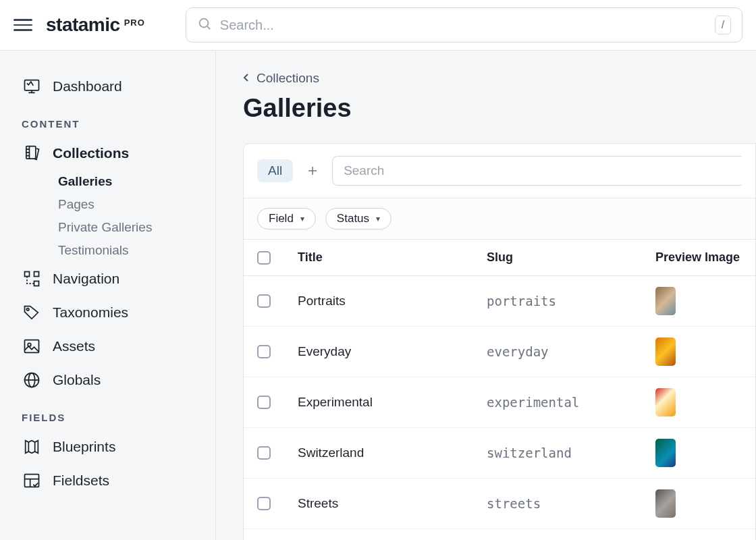 This screenshot has width=756, height=540. I want to click on entry-slug: everyday, so click(558, 352).